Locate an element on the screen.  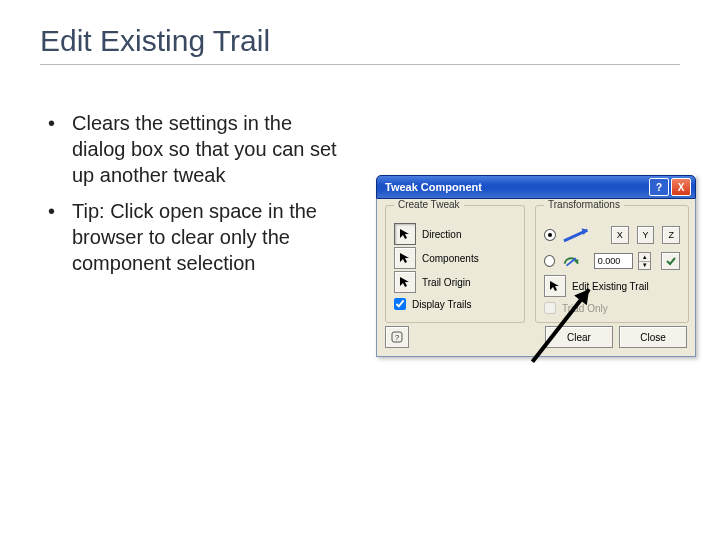
axis-x-button: X is located at coordinates (620, 235).